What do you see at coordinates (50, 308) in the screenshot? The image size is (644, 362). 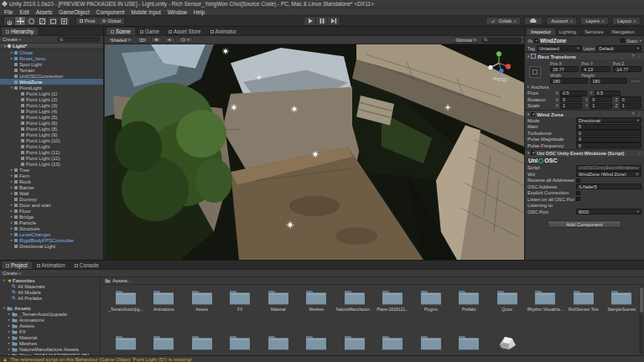 I see `assets-root: ▾ Assets` at bounding box center [50, 308].